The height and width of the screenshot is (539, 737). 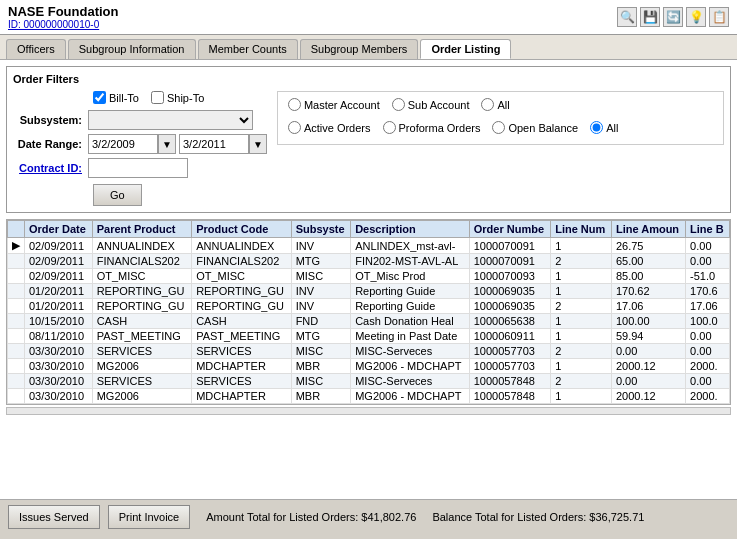 I want to click on tab-subgroup-members: Subgroup Members, so click(x=360, y=49).